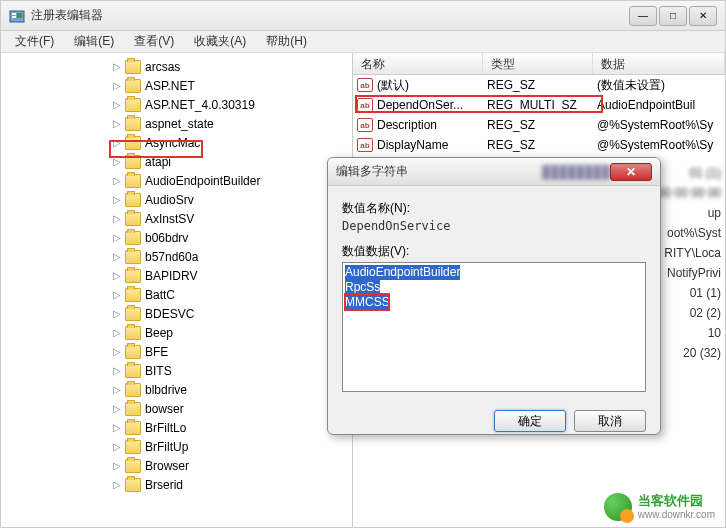  I want to click on tree-label: BrFiltUp, so click(166, 447).